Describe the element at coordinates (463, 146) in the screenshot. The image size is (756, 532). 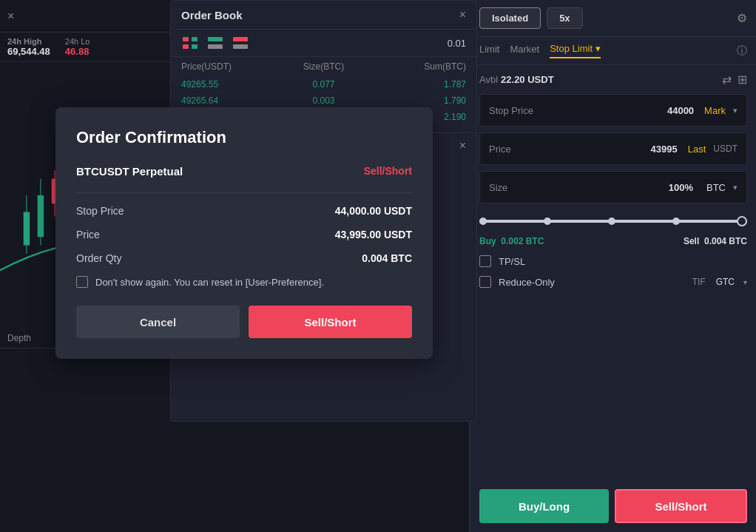
I see `trades-close-btn: ×` at that location.